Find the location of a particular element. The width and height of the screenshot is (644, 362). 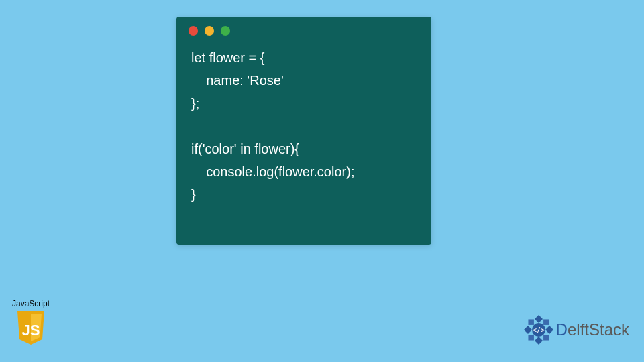

minimize-icon is located at coordinates (209, 31).